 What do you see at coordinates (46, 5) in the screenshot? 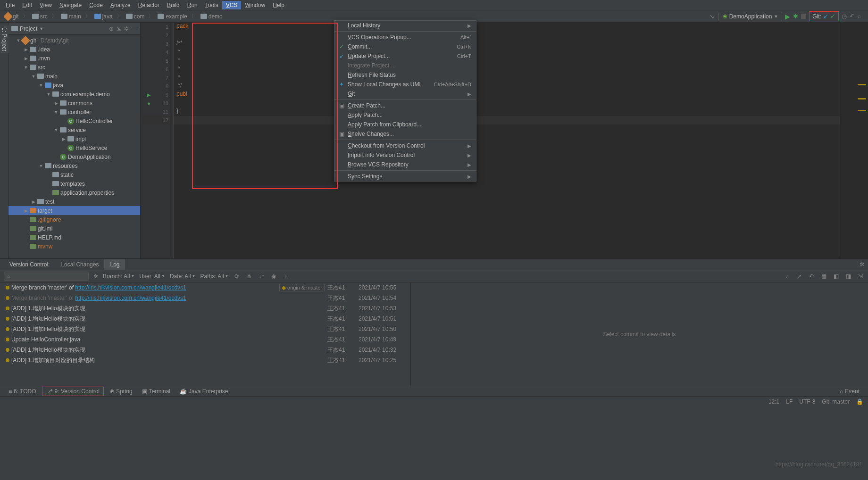
I see `menu-view: View` at bounding box center [46, 5].